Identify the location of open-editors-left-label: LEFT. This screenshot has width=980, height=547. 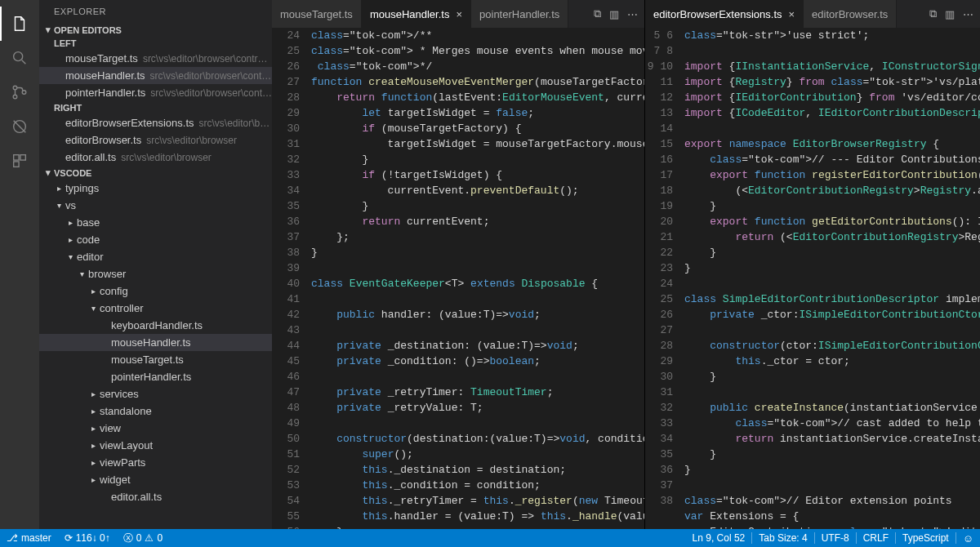
(155, 43).